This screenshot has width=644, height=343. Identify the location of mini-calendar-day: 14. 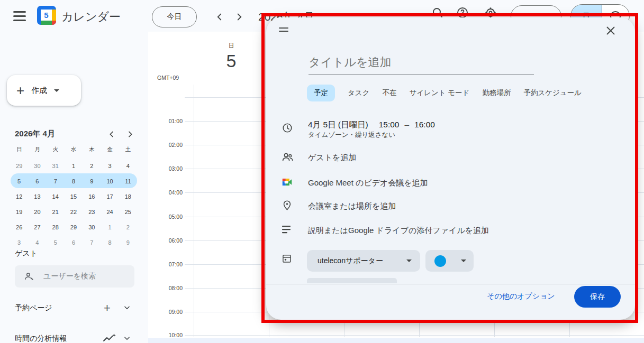
(56, 197).